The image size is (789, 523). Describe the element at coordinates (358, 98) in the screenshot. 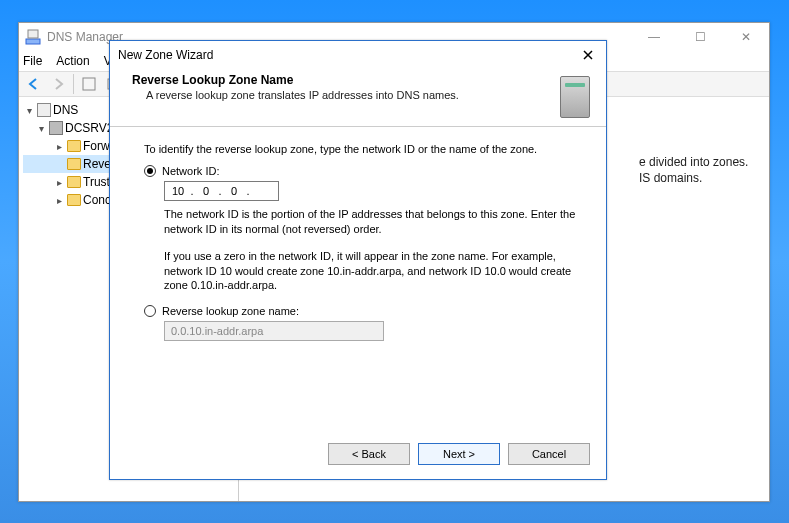

I see `wizard-header: Reverse Lookup Zone Name A reverse looku…` at that location.